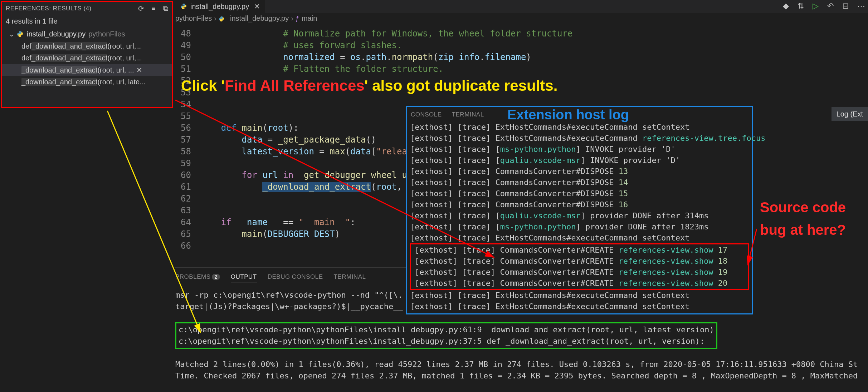  Describe the element at coordinates (188, 46) in the screenshot. I see `line-number: 49` at that location.